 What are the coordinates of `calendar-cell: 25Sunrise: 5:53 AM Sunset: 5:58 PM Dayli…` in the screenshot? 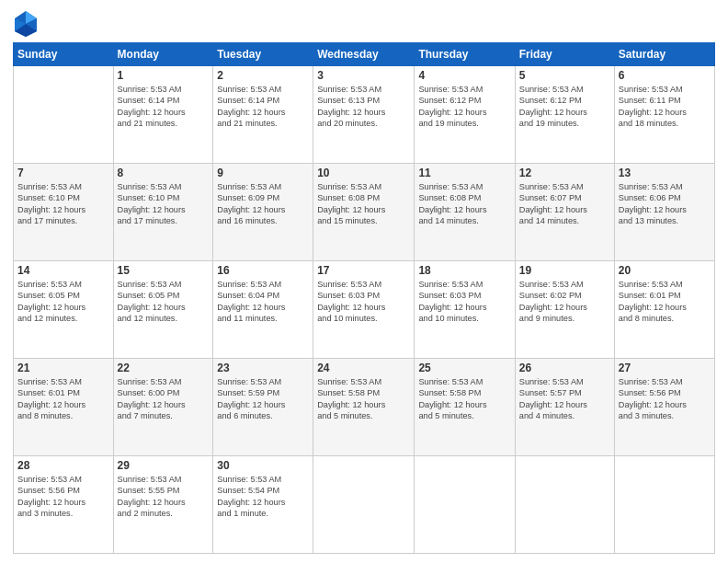 It's located at (465, 408).